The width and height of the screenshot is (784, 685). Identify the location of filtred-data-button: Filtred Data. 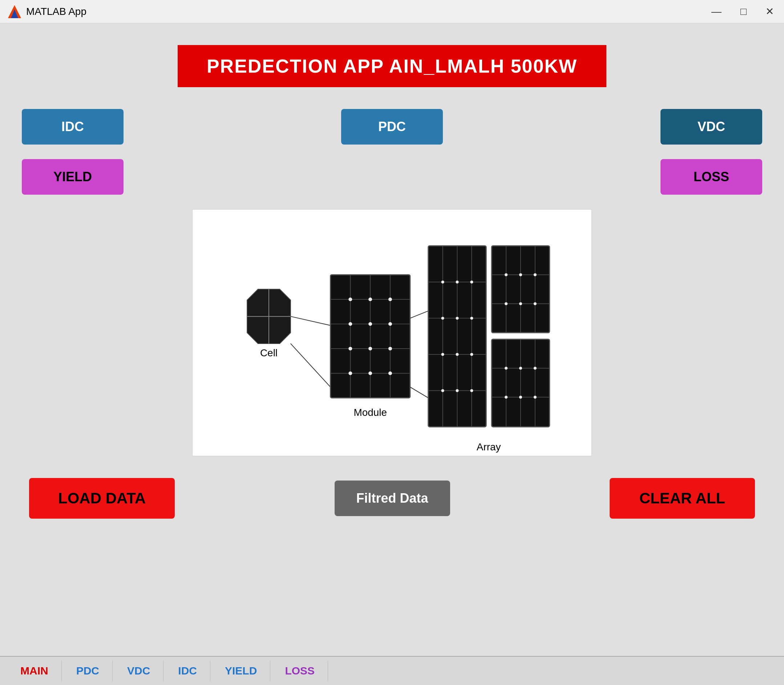
(392, 498).